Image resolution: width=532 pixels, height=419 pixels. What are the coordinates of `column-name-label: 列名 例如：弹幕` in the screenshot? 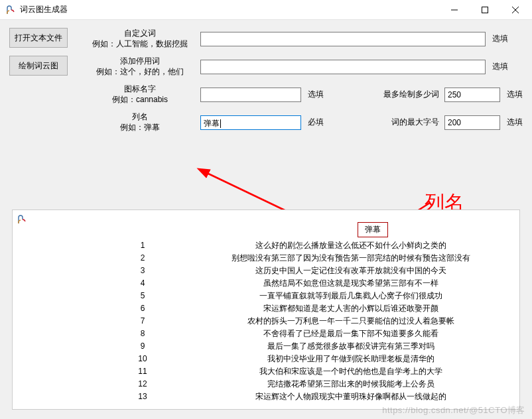 It's located at (140, 122).